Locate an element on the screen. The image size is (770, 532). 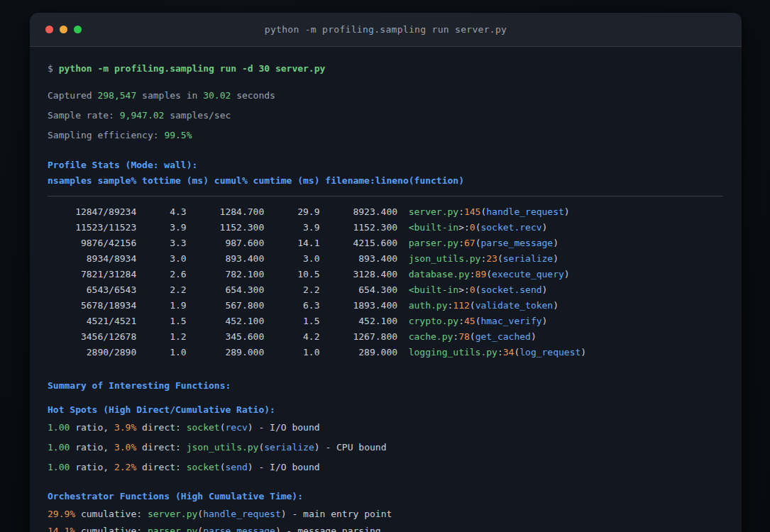
cell-cumul-pct: 6.3 is located at coordinates (292, 306).